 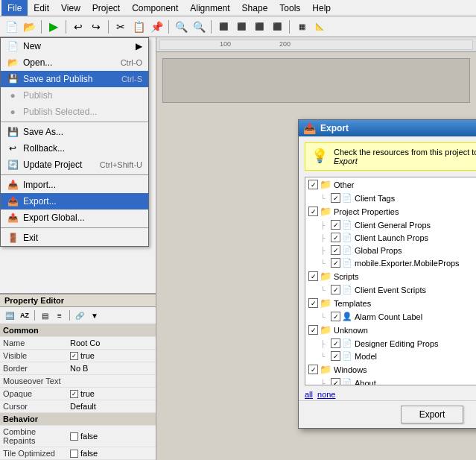 I want to click on tile-checkbox, so click(x=74, y=453).